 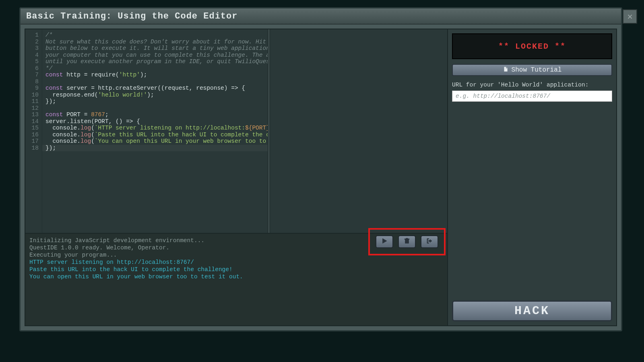 What do you see at coordinates (236, 262) in the screenshot?
I see `console-line: HTTP server listening on http://localhos…` at bounding box center [236, 262].